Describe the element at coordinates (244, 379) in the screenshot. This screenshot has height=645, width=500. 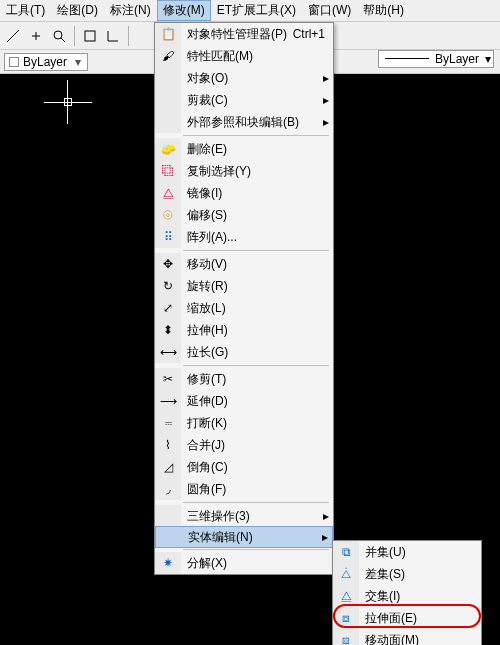
I see `menu-item-trim: ✂ 修剪(T)` at that location.